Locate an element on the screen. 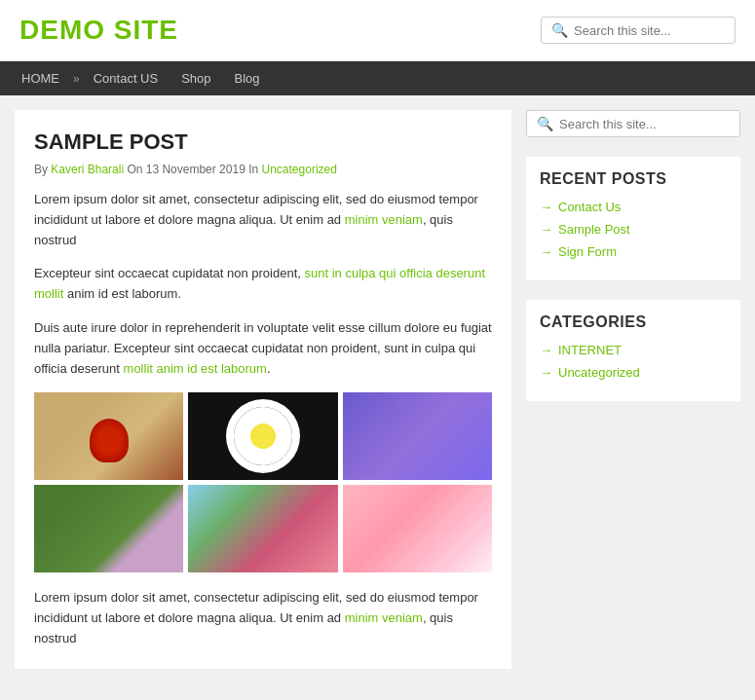 Image resolution: width=755 pixels, height=700 pixels. recent-post-sample-post: Sample Post is located at coordinates (594, 230).